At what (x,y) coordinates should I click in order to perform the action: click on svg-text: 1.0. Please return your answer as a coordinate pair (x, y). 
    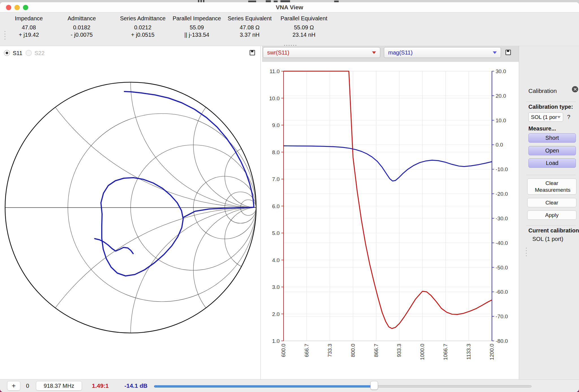
    Looking at the image, I should click on (276, 341).